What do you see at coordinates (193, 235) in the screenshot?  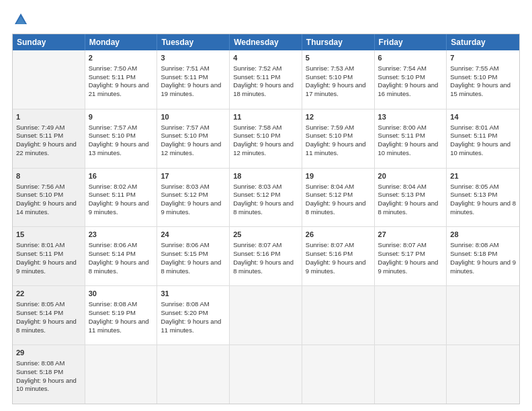 I see `day-number: 24` at bounding box center [193, 235].